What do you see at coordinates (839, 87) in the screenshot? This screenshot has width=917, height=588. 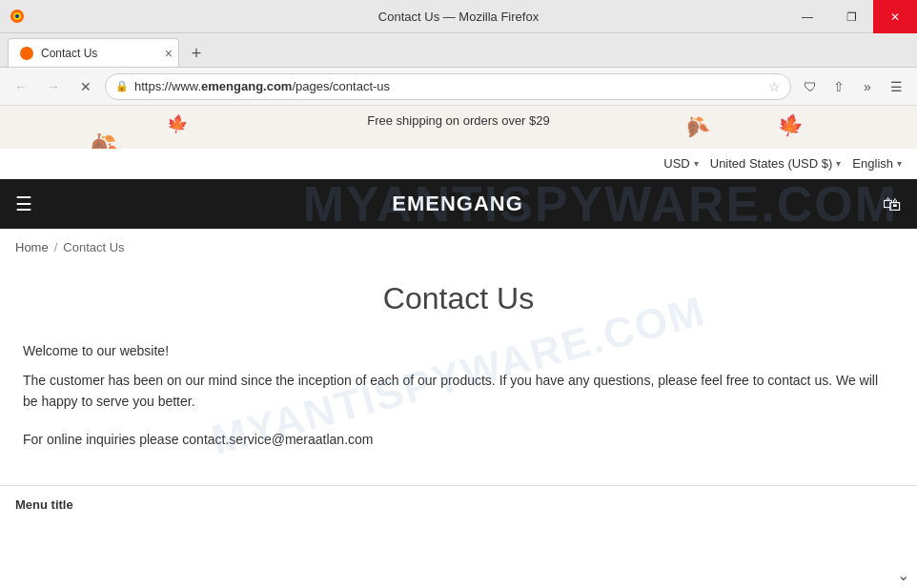 I see `share-icon: ⇧` at bounding box center [839, 87].